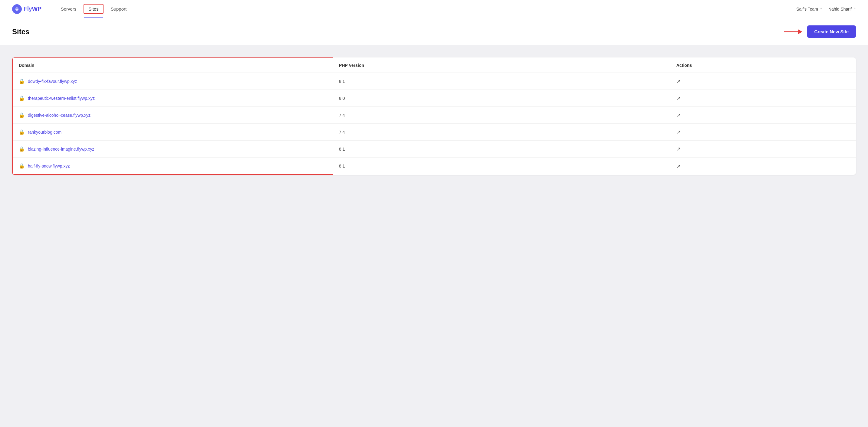 The width and height of the screenshot is (868, 427). What do you see at coordinates (820, 32) in the screenshot?
I see `header-right: Create New Site` at bounding box center [820, 32].